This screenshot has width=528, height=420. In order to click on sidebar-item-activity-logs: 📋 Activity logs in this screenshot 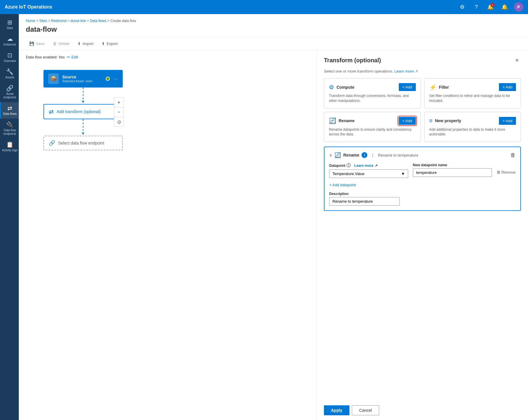, I will do `click(9, 147)`.